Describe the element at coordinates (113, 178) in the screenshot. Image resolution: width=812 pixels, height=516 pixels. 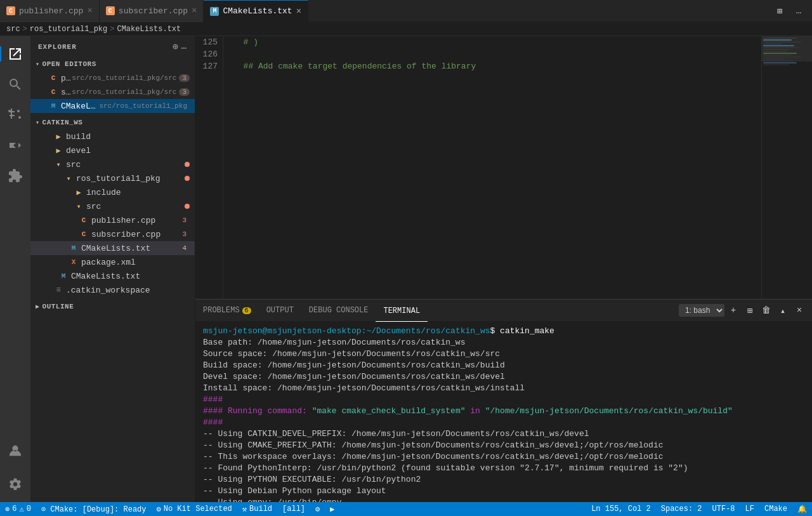
I see `tree-ros-pkg: ▾ ros_tutorial1_pkg` at that location.